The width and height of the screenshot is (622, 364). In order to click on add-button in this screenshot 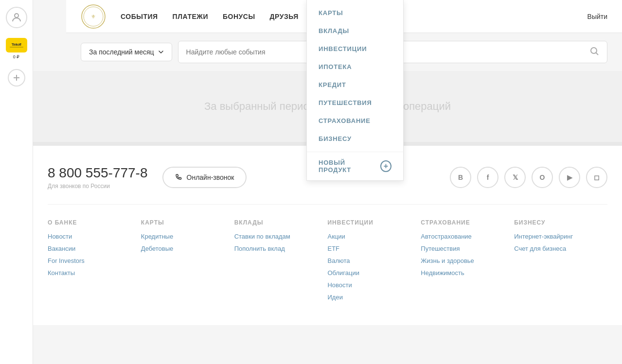, I will do `click(17, 78)`.